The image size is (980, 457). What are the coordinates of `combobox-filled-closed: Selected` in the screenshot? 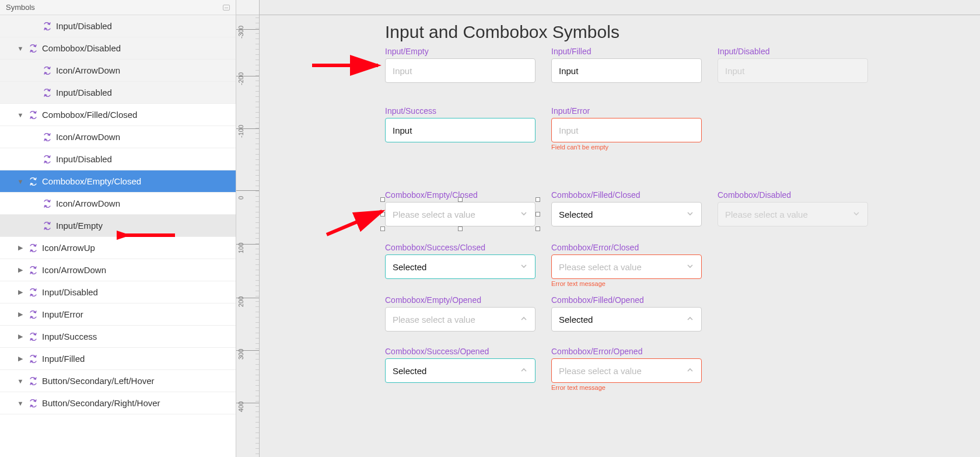 It's located at (626, 214).